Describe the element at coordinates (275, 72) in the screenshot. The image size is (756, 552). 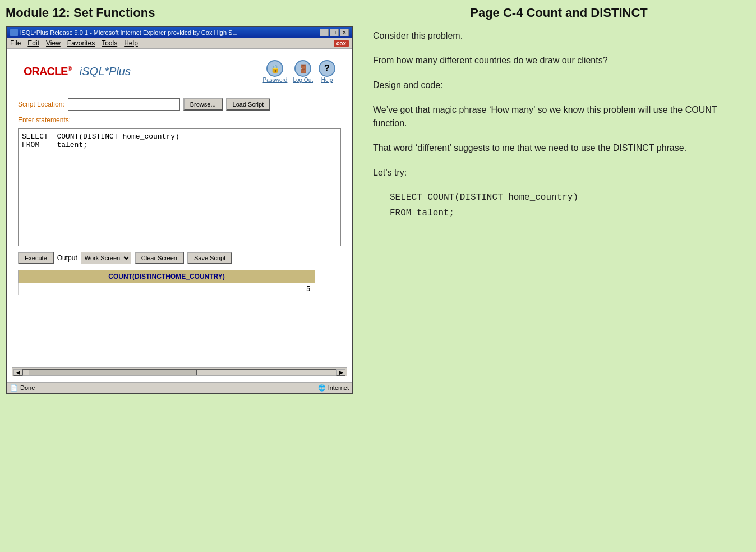
I see `password-btn-group: 🔒 Password` at that location.